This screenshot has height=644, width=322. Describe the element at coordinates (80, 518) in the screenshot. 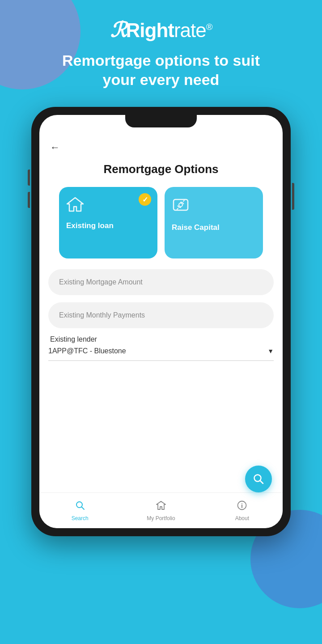

I see `search-nav-label: Search` at that location.